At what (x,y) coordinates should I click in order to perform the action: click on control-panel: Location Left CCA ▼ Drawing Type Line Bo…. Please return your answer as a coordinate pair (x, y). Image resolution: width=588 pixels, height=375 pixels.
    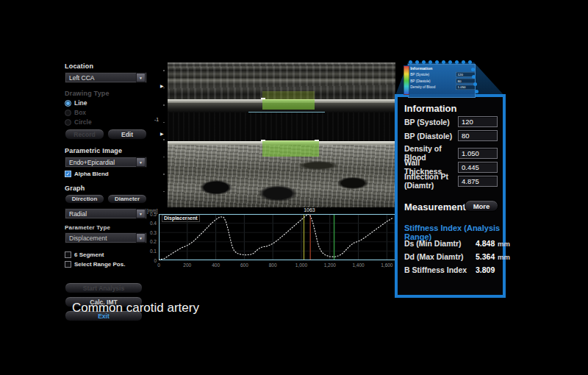
    Looking at the image, I should click on (106, 192).